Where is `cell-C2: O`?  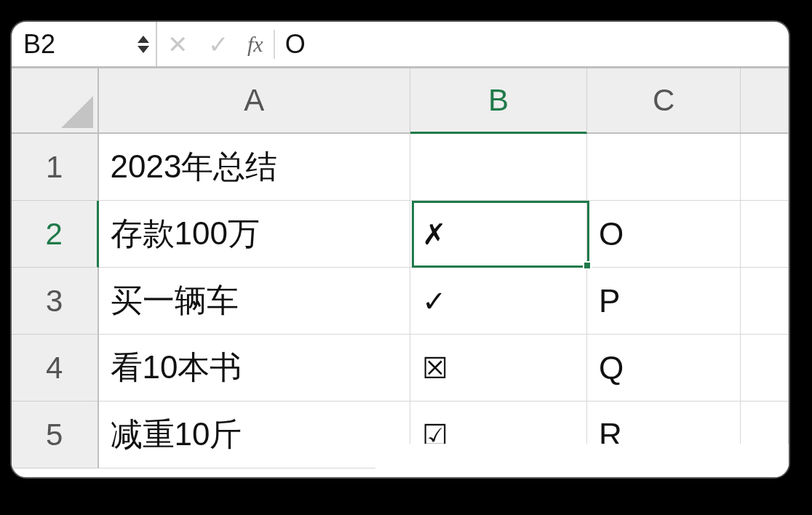 cell-C2: O is located at coordinates (664, 234).